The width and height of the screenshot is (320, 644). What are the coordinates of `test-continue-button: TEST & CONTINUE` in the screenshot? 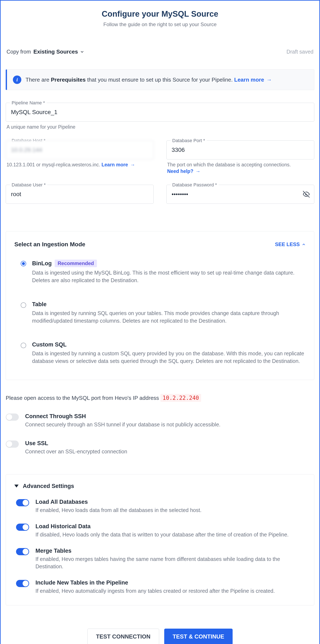 It's located at (199, 636).